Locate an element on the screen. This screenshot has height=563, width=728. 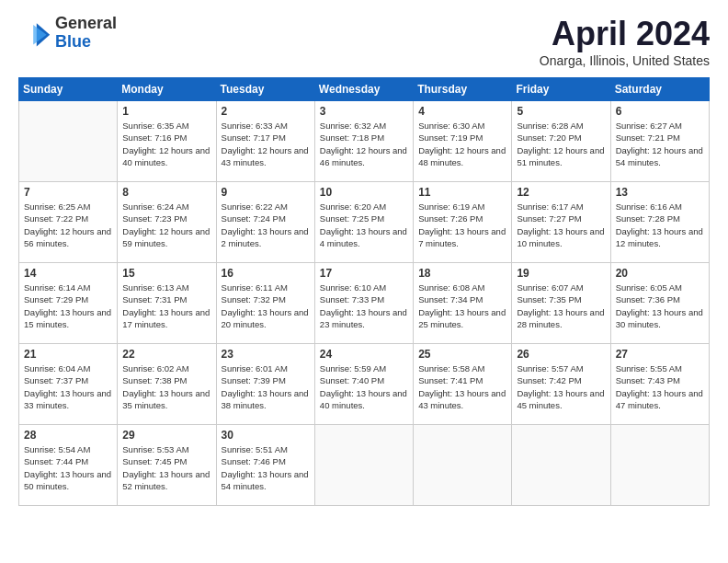
calendar-cell: 30Sunrise: 5:51 AMSunset: 7:46 PMDayligh… is located at coordinates (265, 465).